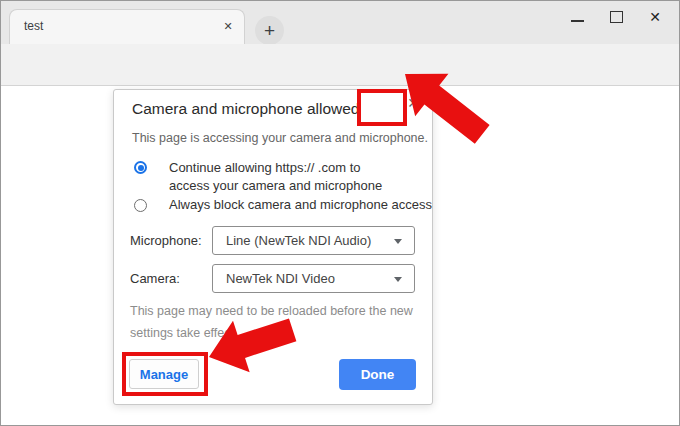  What do you see at coordinates (166, 240) in the screenshot?
I see `microphone-label: Microphone:` at bounding box center [166, 240].